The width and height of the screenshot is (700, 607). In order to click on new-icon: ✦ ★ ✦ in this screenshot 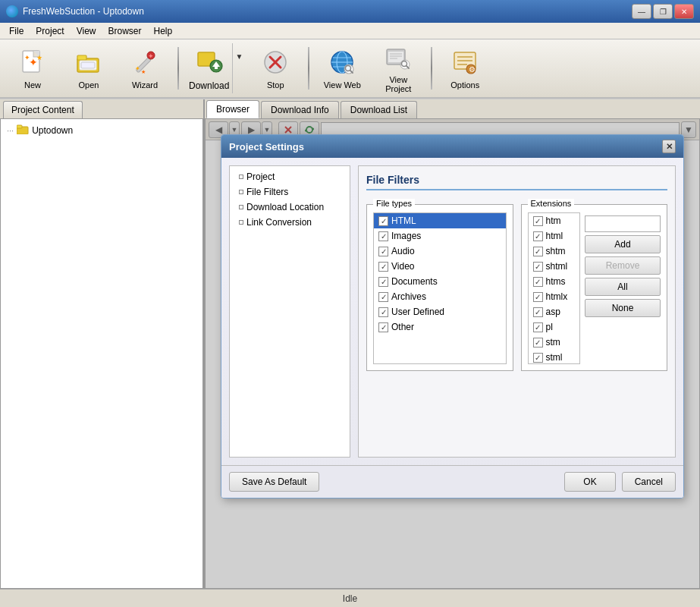, I will do `click(33, 62)`.